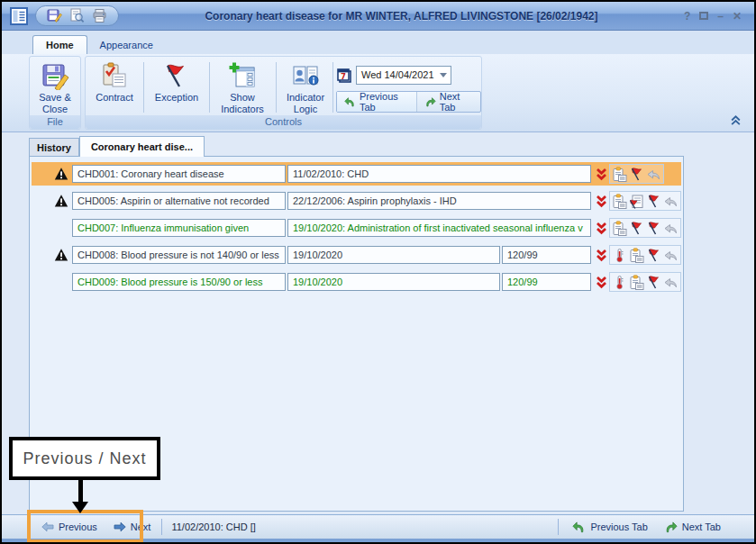  I want to click on print-preview-icon, so click(77, 16).